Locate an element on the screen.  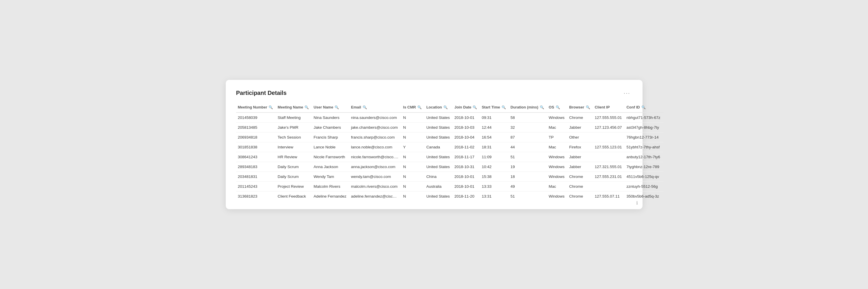
col-duration: Duration (mins) 🔍 is located at coordinates (528, 108).